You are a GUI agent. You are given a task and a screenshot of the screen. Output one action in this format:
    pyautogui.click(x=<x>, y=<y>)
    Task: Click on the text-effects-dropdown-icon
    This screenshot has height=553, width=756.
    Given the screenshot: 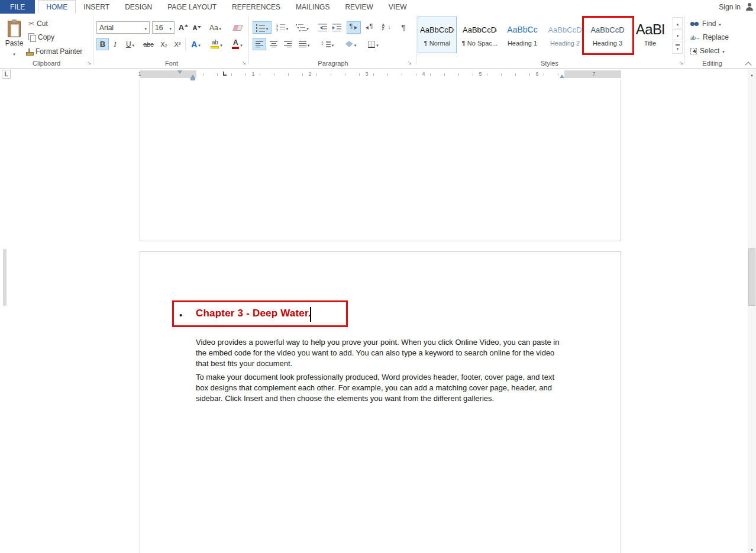 What is the action you would take?
    pyautogui.click(x=199, y=44)
    